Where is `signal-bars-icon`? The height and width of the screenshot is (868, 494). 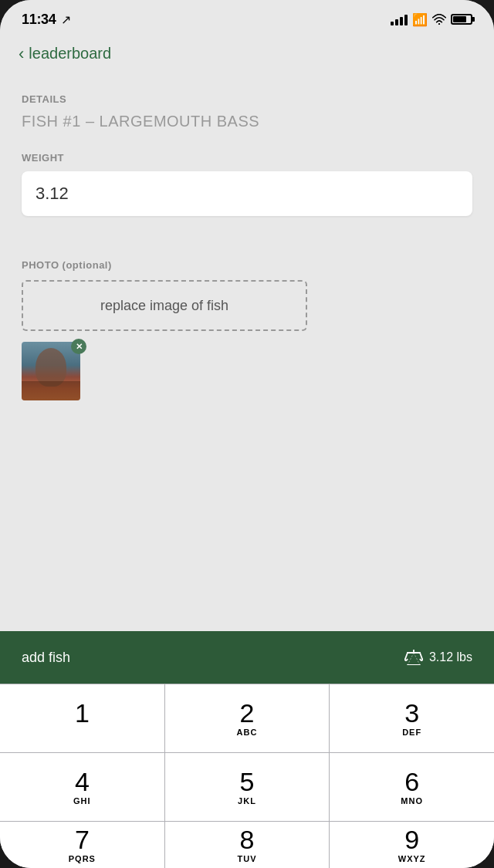
signal-bars-icon is located at coordinates (399, 19).